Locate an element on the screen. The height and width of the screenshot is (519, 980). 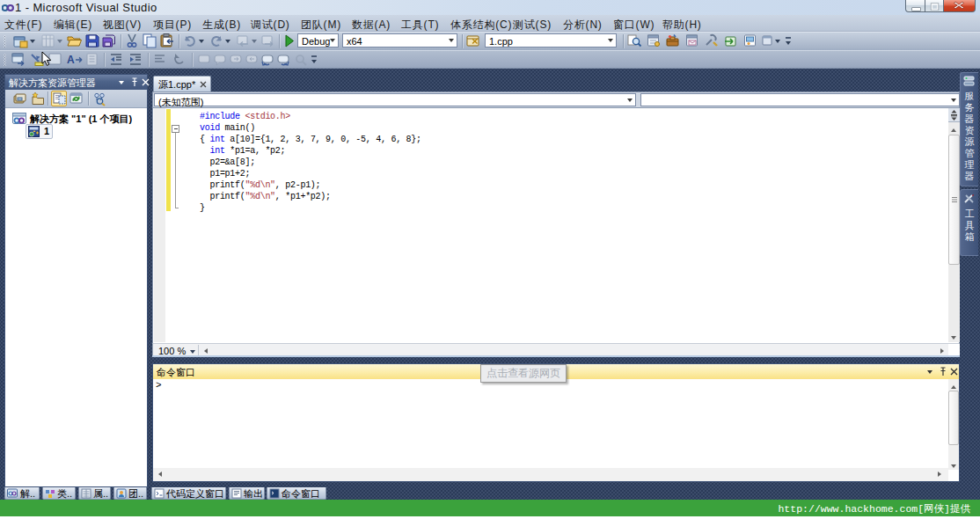
svg-text: A is located at coordinates (70, 60).